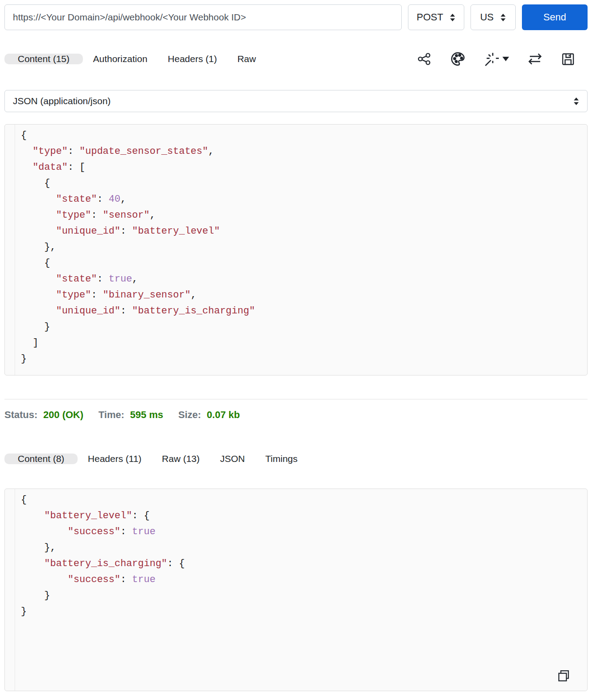 This screenshot has height=700, width=592. I want to click on size-stat: Size: 0.07 kb, so click(209, 415).